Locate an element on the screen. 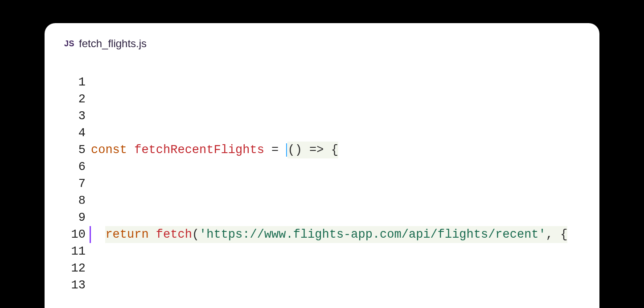 The height and width of the screenshot is (308, 644). function-name: fetchRecentFlights is located at coordinates (199, 150).